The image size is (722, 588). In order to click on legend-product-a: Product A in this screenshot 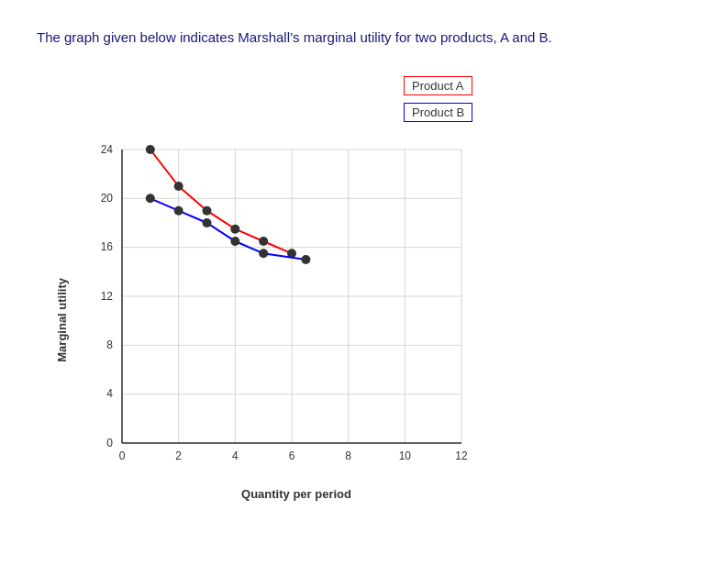, I will do `click(439, 86)`.